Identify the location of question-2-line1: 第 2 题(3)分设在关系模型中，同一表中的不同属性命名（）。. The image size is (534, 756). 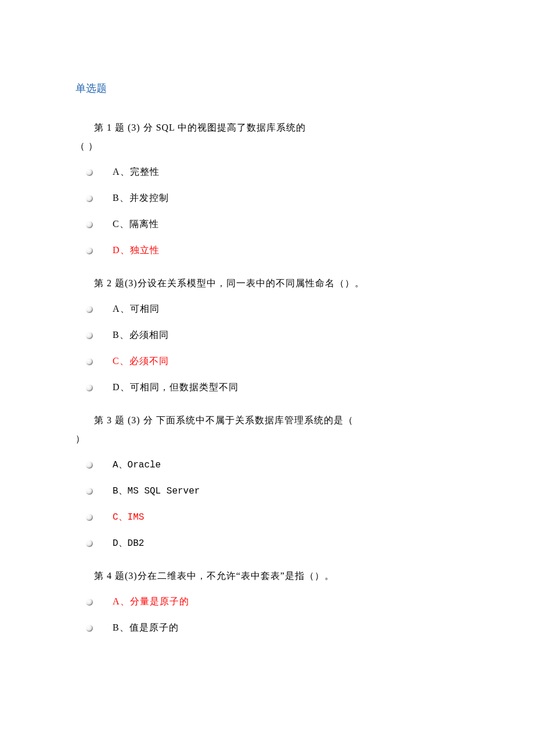
(229, 283).